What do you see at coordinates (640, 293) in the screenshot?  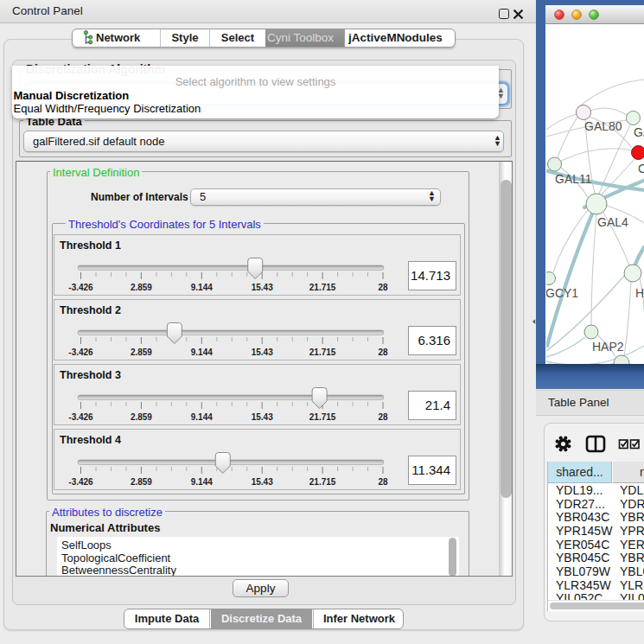 I see `svg-text: H` at bounding box center [640, 293].